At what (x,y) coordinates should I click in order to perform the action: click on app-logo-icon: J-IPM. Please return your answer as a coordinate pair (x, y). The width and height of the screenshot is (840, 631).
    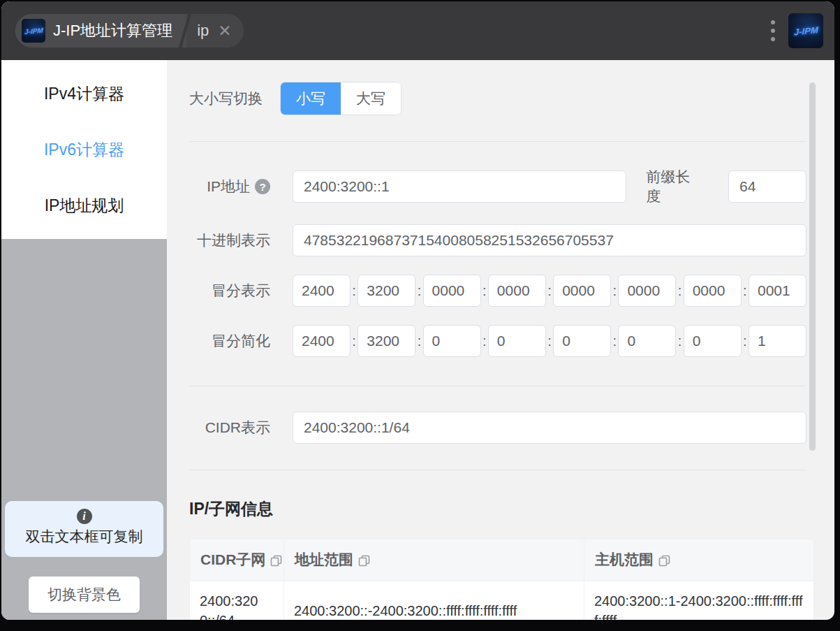
    Looking at the image, I should click on (34, 31).